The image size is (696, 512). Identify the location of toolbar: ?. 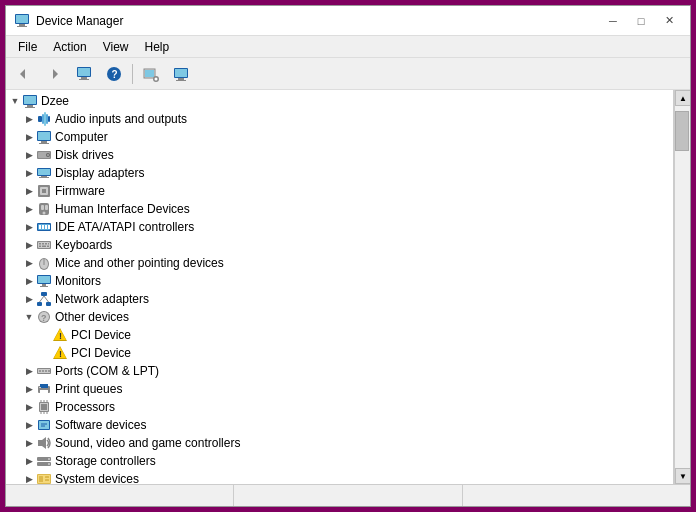
(348, 74).